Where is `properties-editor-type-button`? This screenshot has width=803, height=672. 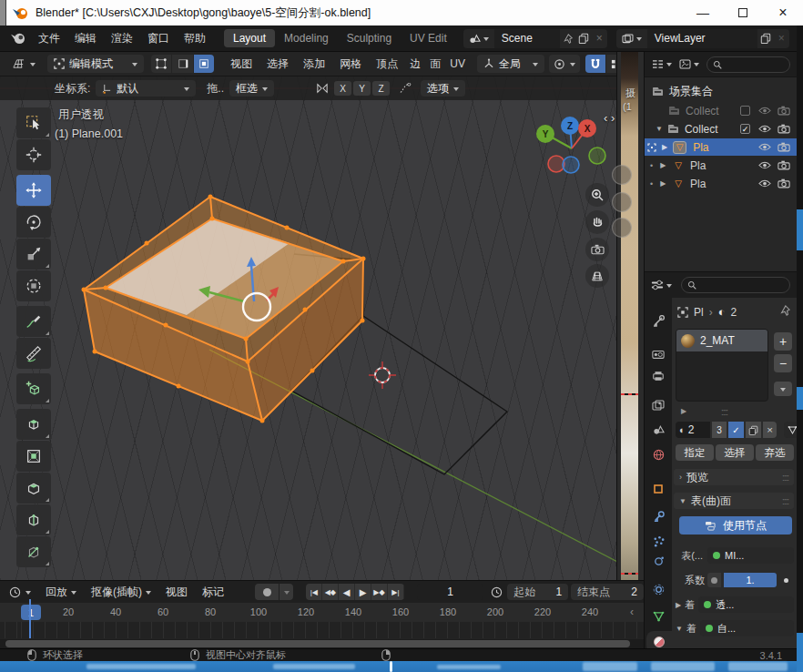 properties-editor-type-button is located at coordinates (661, 285).